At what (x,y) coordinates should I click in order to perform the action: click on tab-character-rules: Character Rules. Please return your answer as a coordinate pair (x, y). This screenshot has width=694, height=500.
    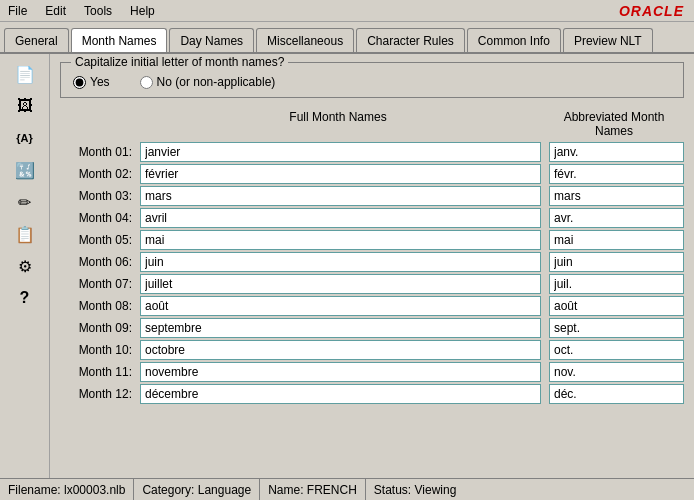
    Looking at the image, I should click on (410, 40).